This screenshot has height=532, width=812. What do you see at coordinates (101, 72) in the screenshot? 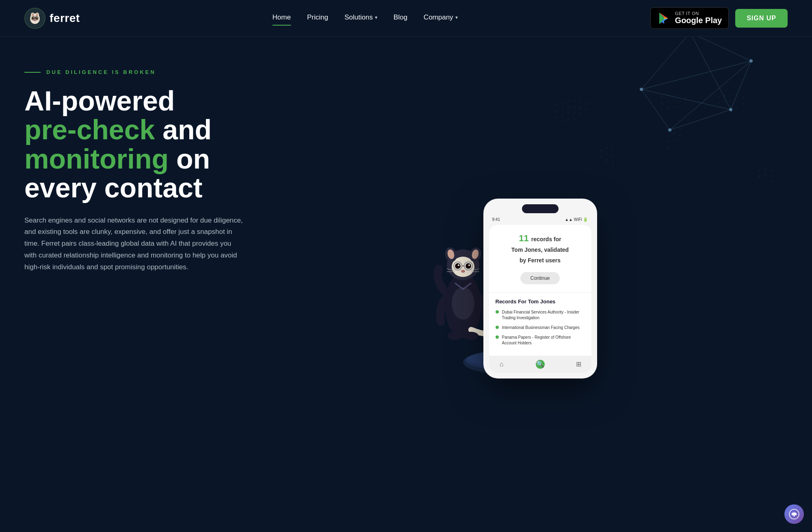
I see `eyebrow-text: DUE DILIGENCE IS BROKEN` at bounding box center [101, 72].